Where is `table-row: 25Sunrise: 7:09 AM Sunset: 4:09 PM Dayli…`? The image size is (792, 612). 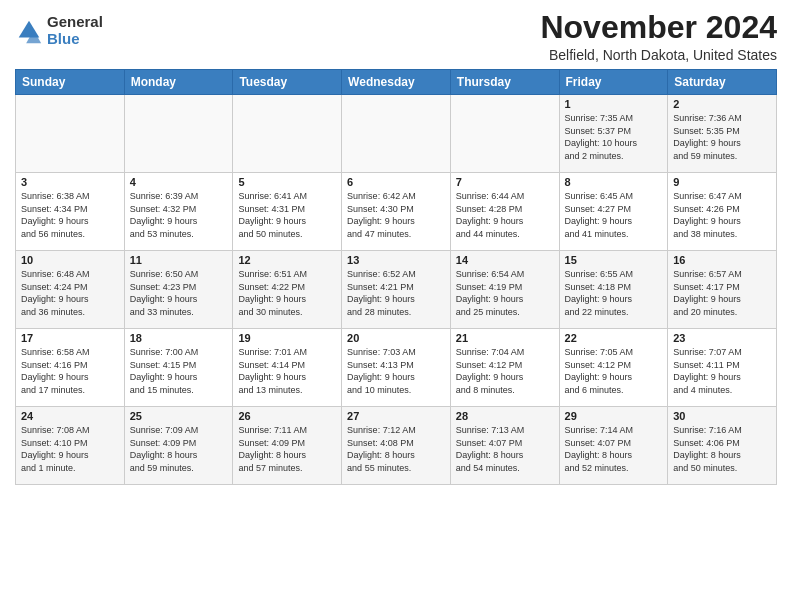
table-row: 25Sunrise: 7:09 AM Sunset: 4:09 PM Dayli… is located at coordinates (178, 446).